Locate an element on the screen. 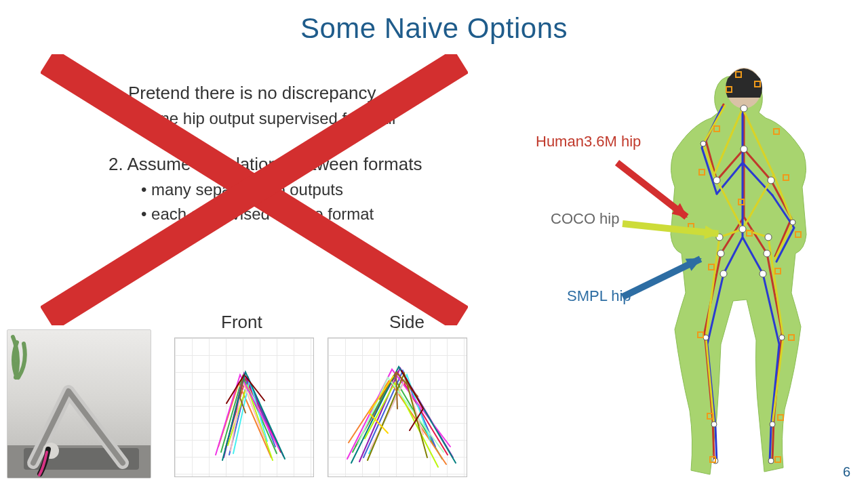 This screenshot has width=868, height=488. option-1-sub: • one hip output supervised from all is located at coordinates (315, 119).